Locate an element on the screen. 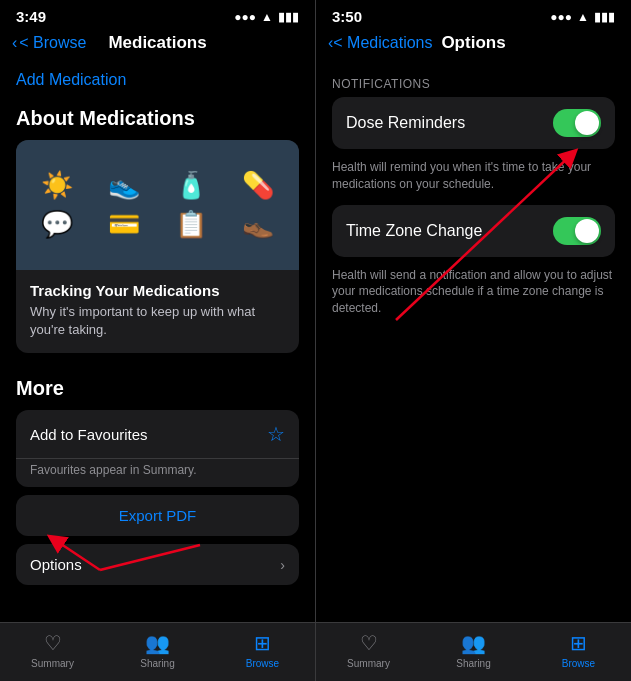 This screenshot has height=681, width=631. right-sharing-tab-label: Sharing is located at coordinates (473, 664).